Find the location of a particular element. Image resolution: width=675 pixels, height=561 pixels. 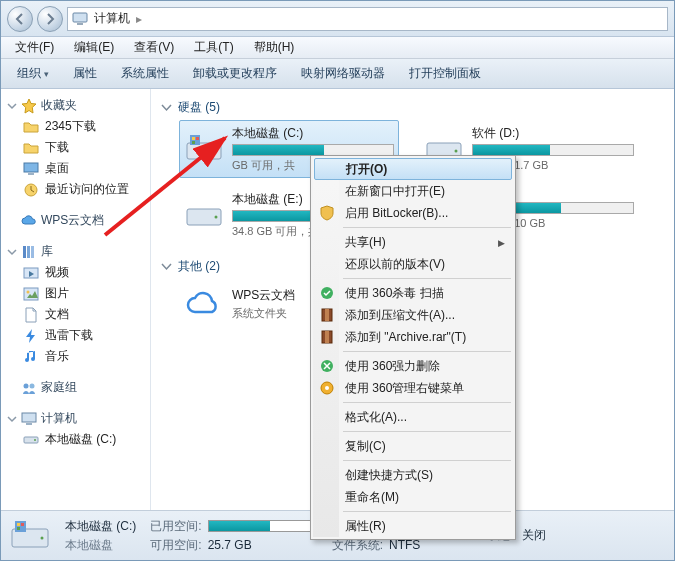

computer-label: 计算机 is located at coordinates (59, 418).